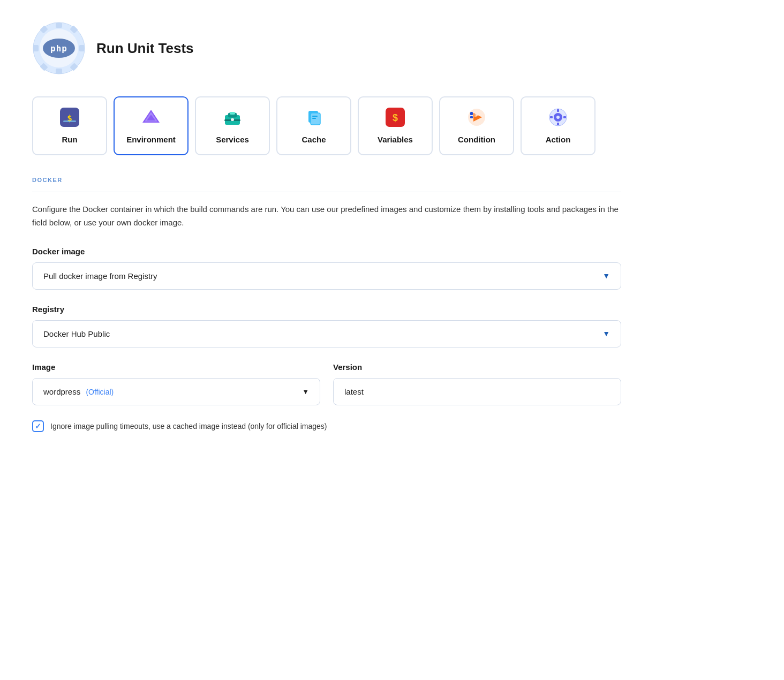  Describe the element at coordinates (392, 48) in the screenshot. I see `page-header: php Run Unit Tests` at that location.